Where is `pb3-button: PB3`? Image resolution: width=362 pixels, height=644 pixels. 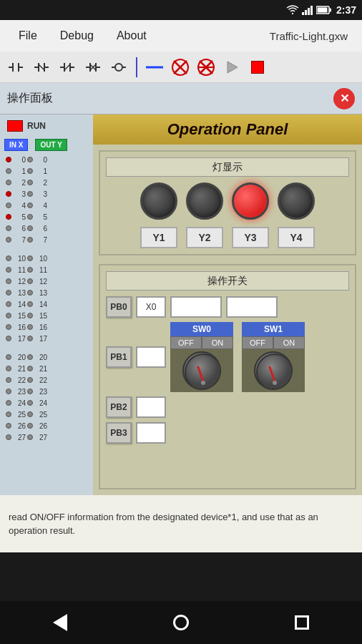
pb3-button: PB3 is located at coordinates (119, 433).